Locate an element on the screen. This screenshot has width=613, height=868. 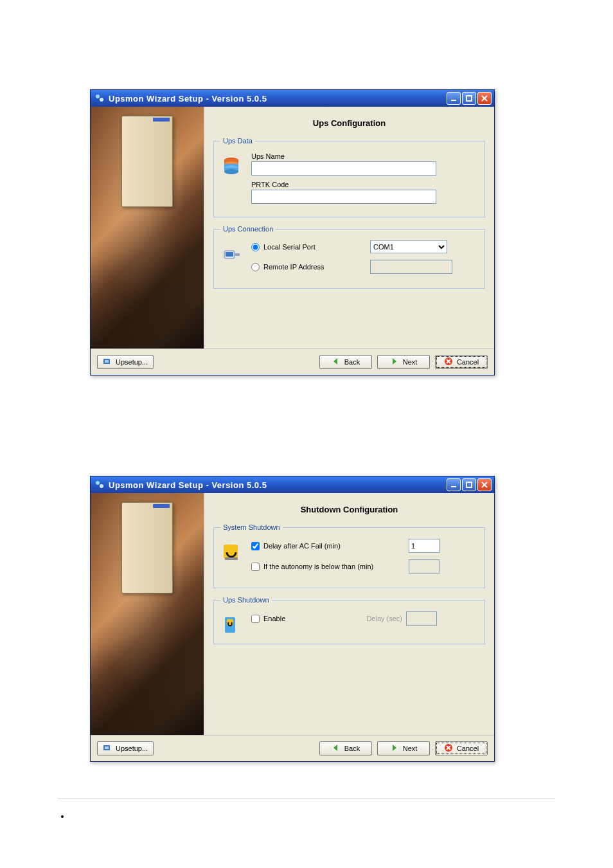
local-serial-radio is located at coordinates (256, 247).